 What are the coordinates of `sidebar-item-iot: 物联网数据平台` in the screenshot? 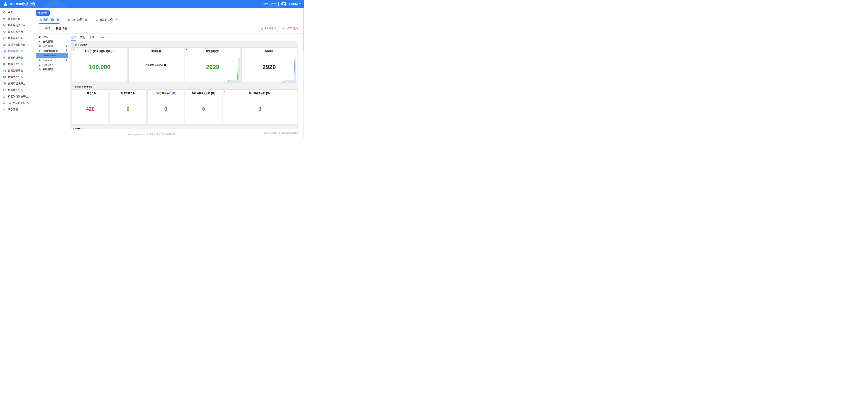 It's located at (17, 45).